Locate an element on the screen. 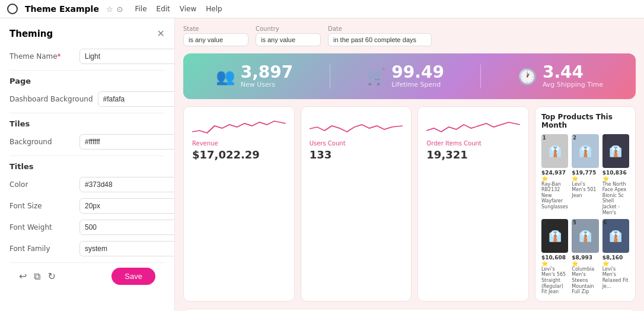  stats-banner: 👥 3,897 New Users 🛒 99.49 Lifetime Spend… is located at coordinates (409, 76).